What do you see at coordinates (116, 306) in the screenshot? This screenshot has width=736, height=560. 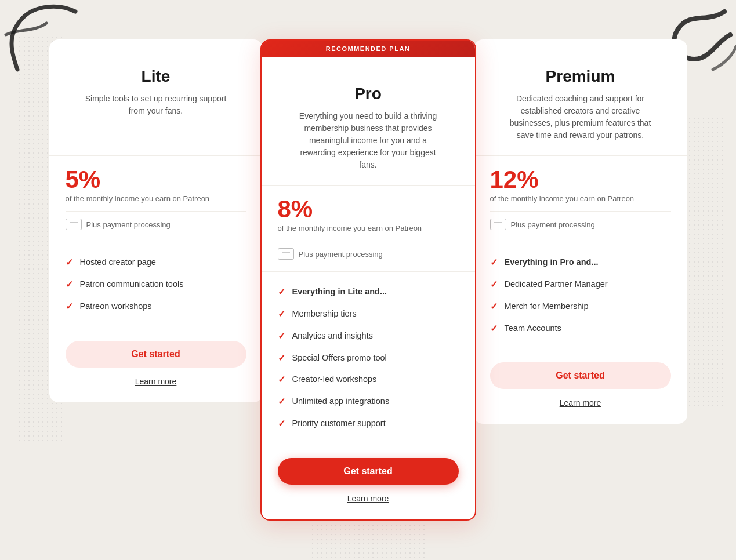 I see `feature-text: Patreon workshops` at bounding box center [116, 306].